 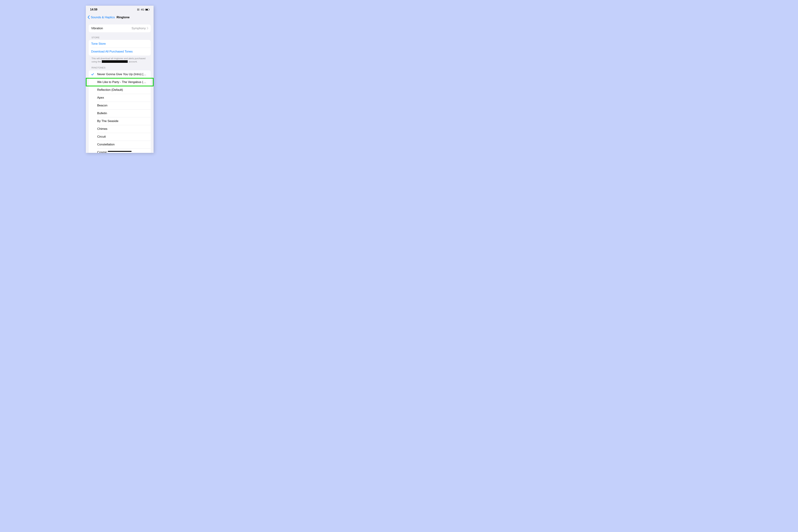 I want to click on ringtone-label: Apex, so click(x=123, y=98).